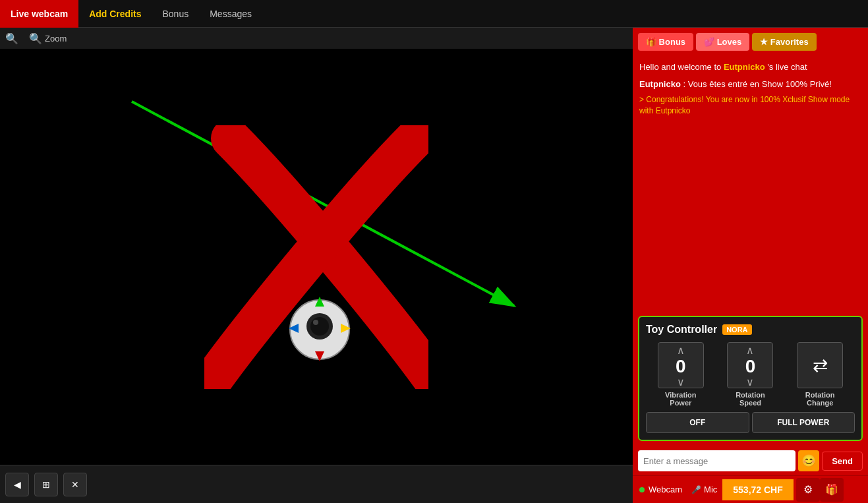 This screenshot has height=503, width=868. What do you see at coordinates (660, 84) in the screenshot?
I see `message-sender: Eutpnicko` at bounding box center [660, 84].